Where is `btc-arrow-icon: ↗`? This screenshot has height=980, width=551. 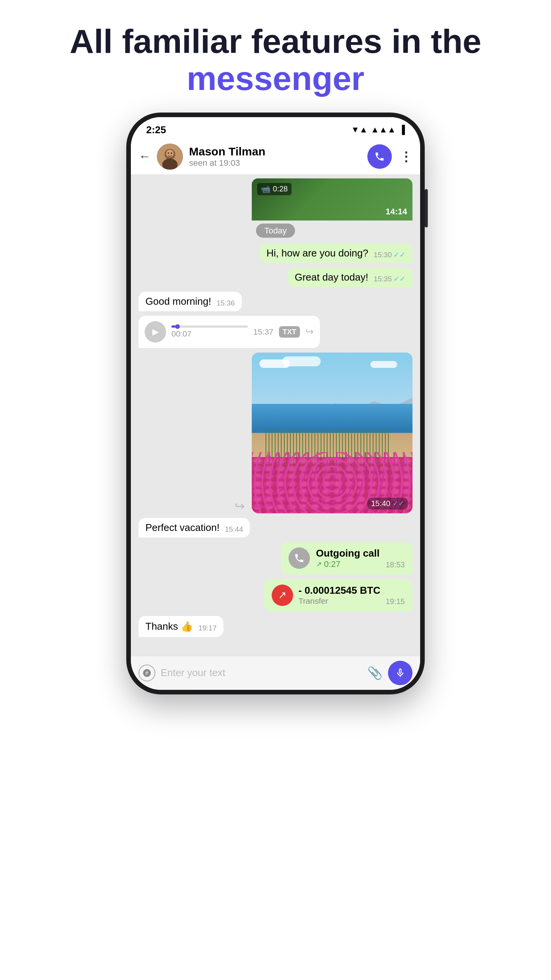
btc-arrow-icon: ↗ is located at coordinates (282, 595).